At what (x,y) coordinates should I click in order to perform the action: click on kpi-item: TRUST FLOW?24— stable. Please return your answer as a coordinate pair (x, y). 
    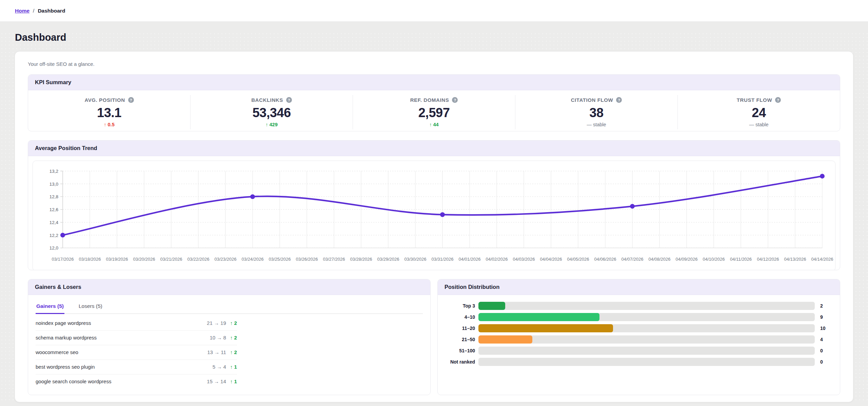
    Looking at the image, I should click on (759, 112).